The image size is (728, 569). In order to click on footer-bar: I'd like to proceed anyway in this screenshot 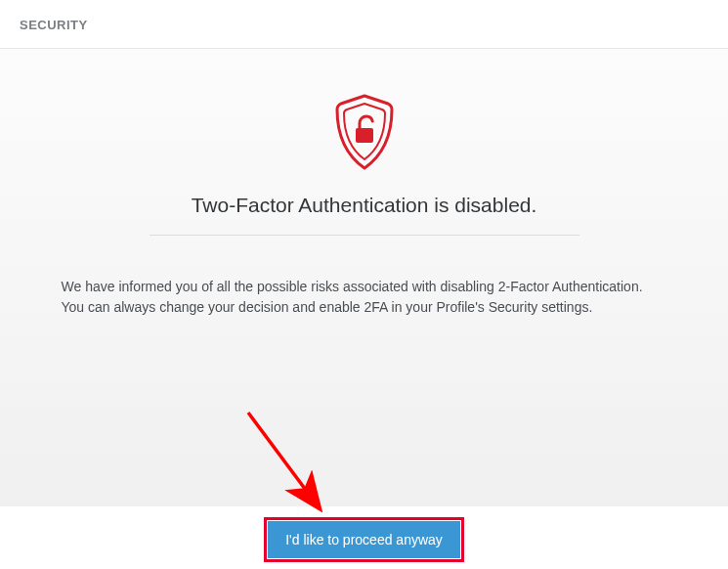, I will do `click(364, 540)`.